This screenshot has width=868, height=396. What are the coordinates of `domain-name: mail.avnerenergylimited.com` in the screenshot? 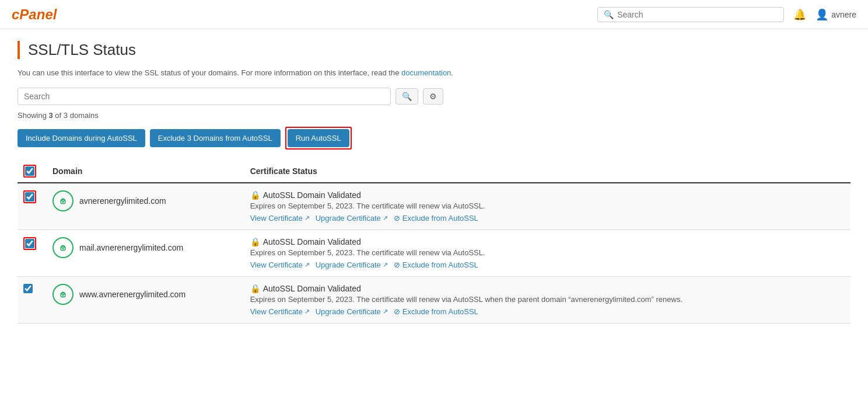 It's located at (131, 248).